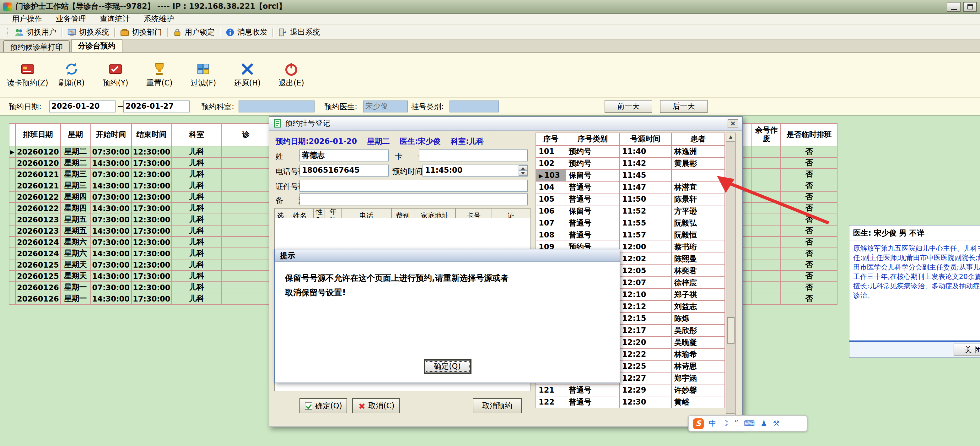 Image resolution: width=980 pixels, height=446 pixels. What do you see at coordinates (645, 378) in the screenshot?
I see `slot-row-cell: 12:27` at bounding box center [645, 378].